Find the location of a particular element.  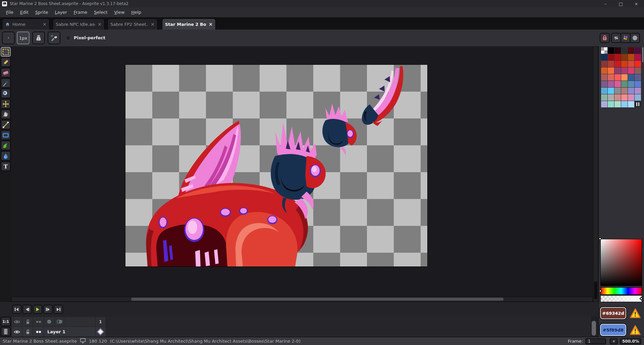

menu-sprite: Sprite is located at coordinates (42, 12).